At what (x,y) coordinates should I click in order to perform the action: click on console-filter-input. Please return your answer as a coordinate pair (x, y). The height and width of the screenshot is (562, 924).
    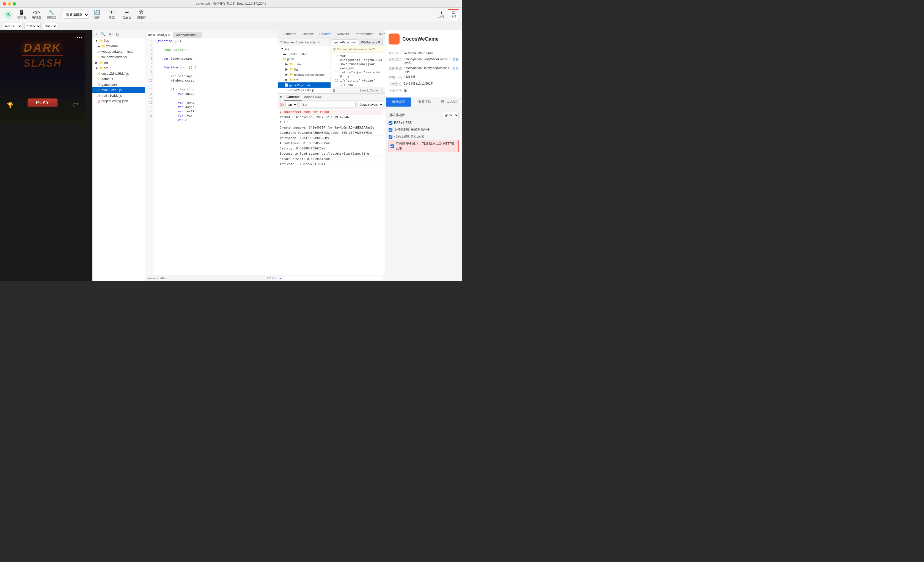
    Looking at the image, I should click on (327, 105).